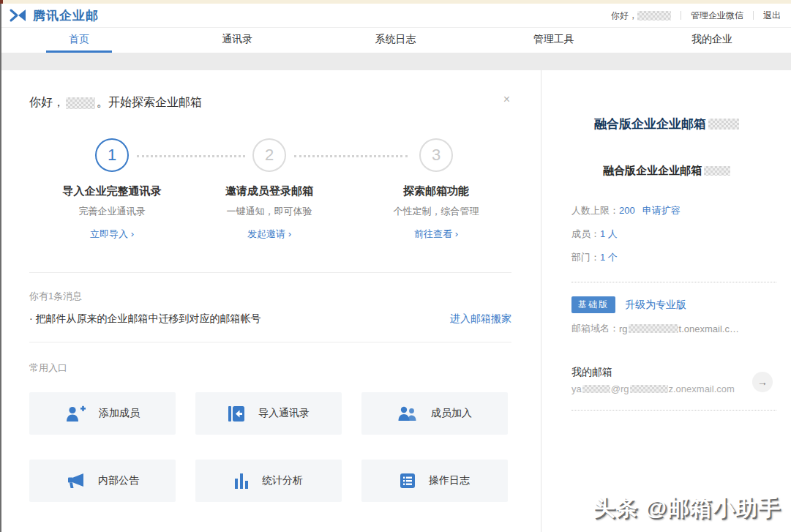  Describe the element at coordinates (112, 192) in the screenshot. I see `step-title: 导入企业完整通讯录` at that location.